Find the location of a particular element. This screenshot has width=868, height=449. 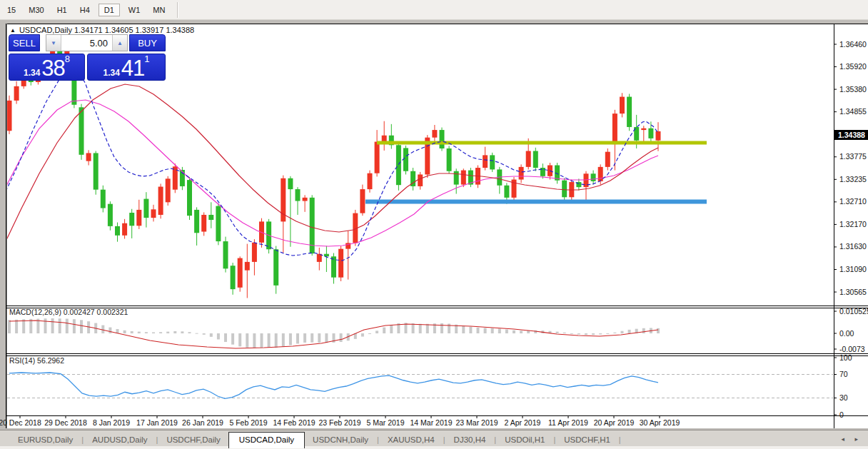

svg-text: 5 Feb 2019 is located at coordinates (248, 423).